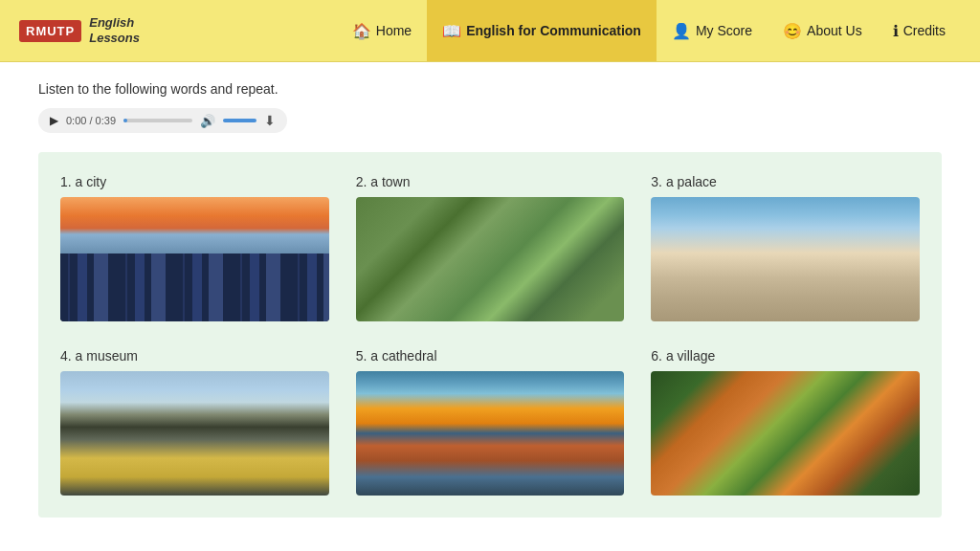 This screenshot has width=980, height=551. I want to click on audio-progress-bar, so click(158, 121).